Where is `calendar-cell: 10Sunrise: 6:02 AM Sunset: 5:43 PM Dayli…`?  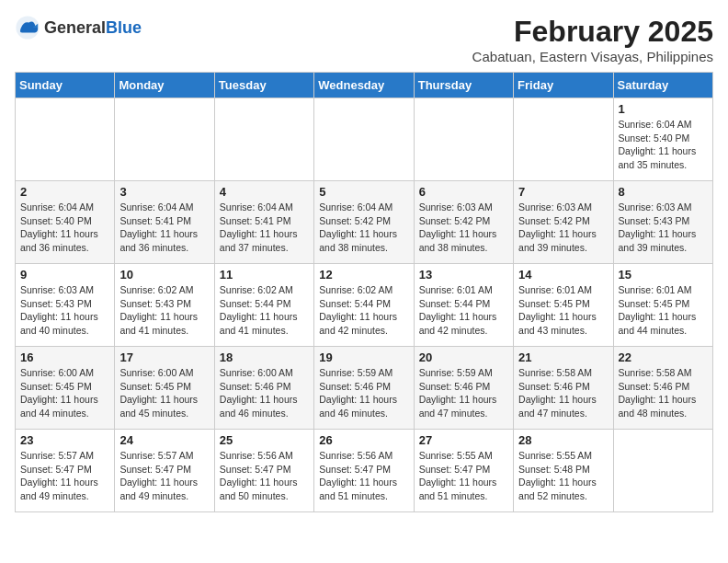 calendar-cell: 10Sunrise: 6:02 AM Sunset: 5:43 PM Dayli… is located at coordinates (165, 305).